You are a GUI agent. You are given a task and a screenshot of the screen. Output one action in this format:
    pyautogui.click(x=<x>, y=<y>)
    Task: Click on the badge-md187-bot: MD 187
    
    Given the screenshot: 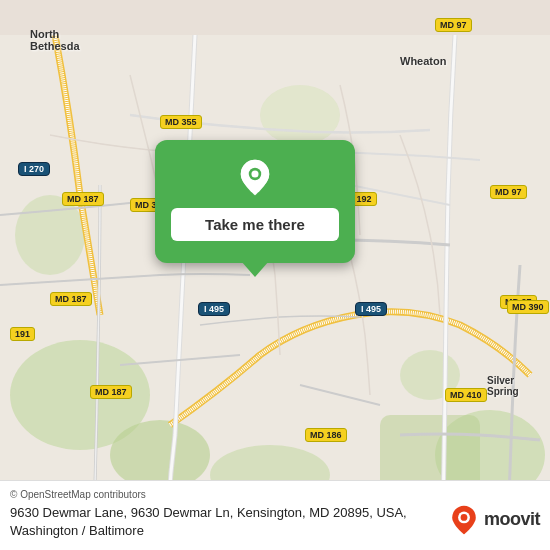 What is the action you would take?
    pyautogui.click(x=111, y=392)
    